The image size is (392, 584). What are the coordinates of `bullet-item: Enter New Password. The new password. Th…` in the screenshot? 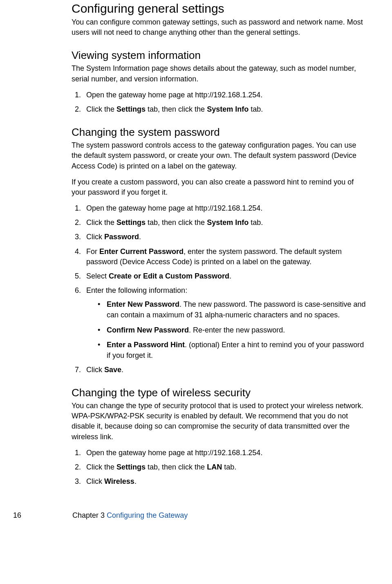 It's located at (233, 310).